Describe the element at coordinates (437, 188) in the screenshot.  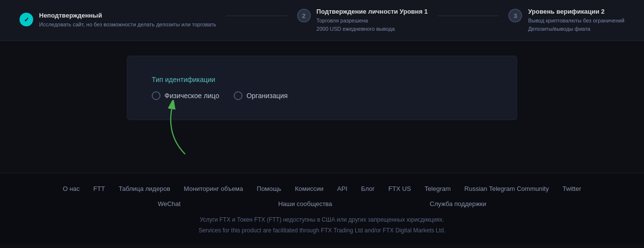
I see `footer-link-telegram: Telegram` at that location.